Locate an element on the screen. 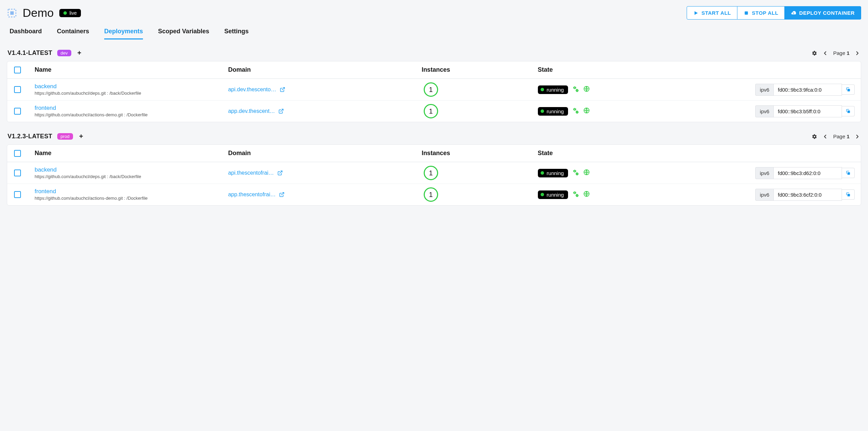  deploy-container-label: DEPLOY CONTAINER is located at coordinates (827, 13).